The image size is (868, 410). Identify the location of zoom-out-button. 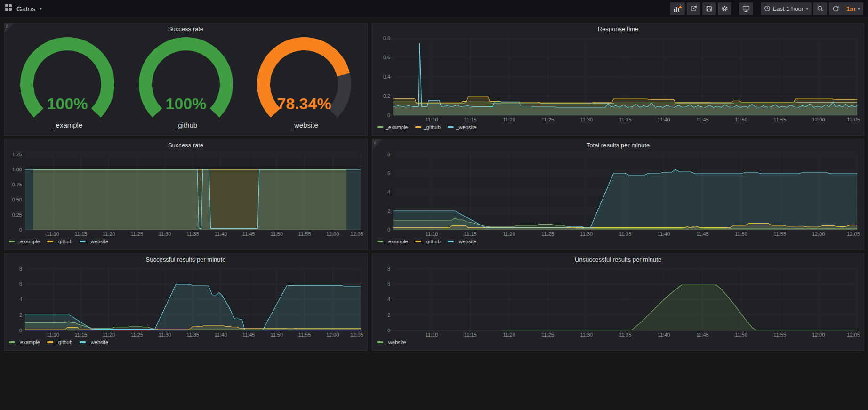
(820, 8).